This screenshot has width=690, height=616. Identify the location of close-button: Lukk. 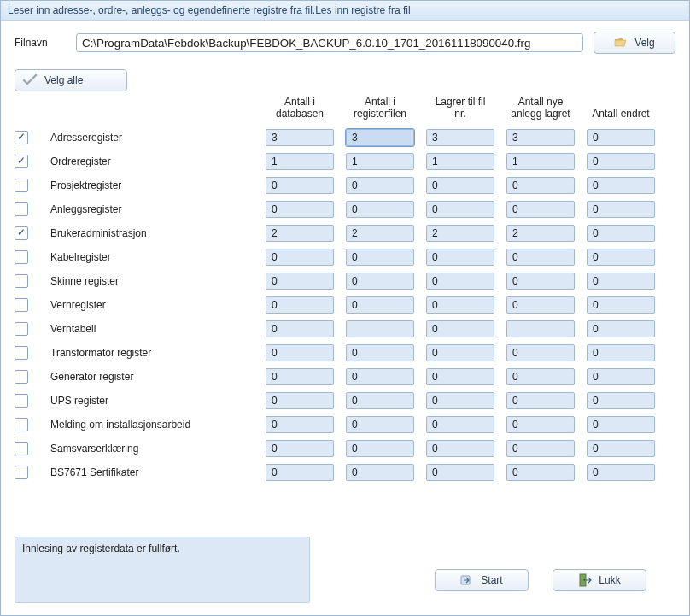
(599, 580).